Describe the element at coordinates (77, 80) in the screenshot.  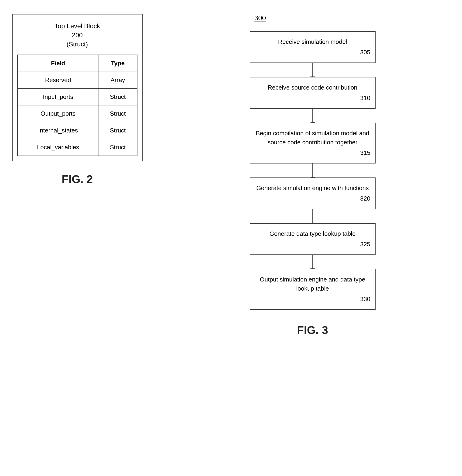
I see `table-row: ReservedArray` at that location.